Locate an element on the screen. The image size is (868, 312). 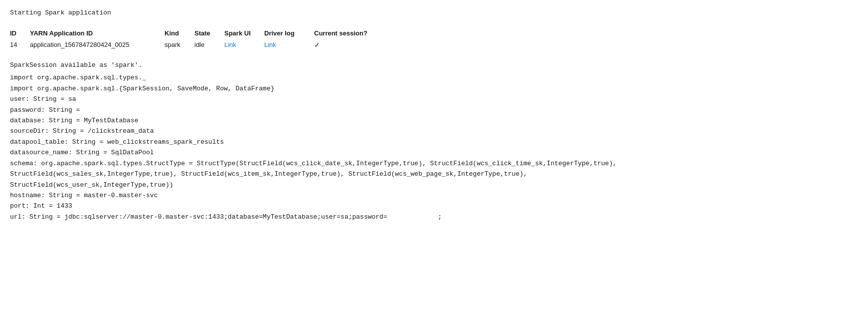
col-header-id: ID is located at coordinates (20, 33).